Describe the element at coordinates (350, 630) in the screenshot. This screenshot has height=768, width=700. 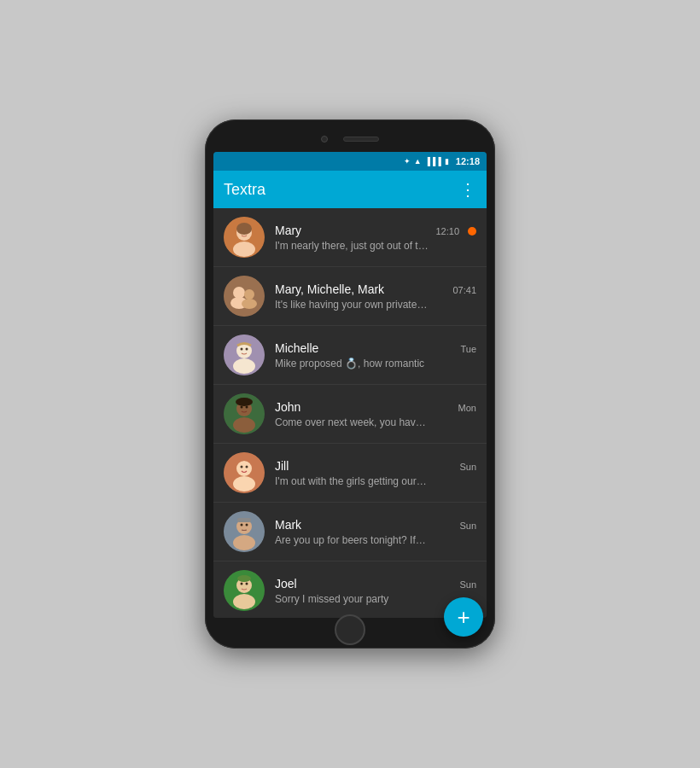
I see `home-button` at that location.